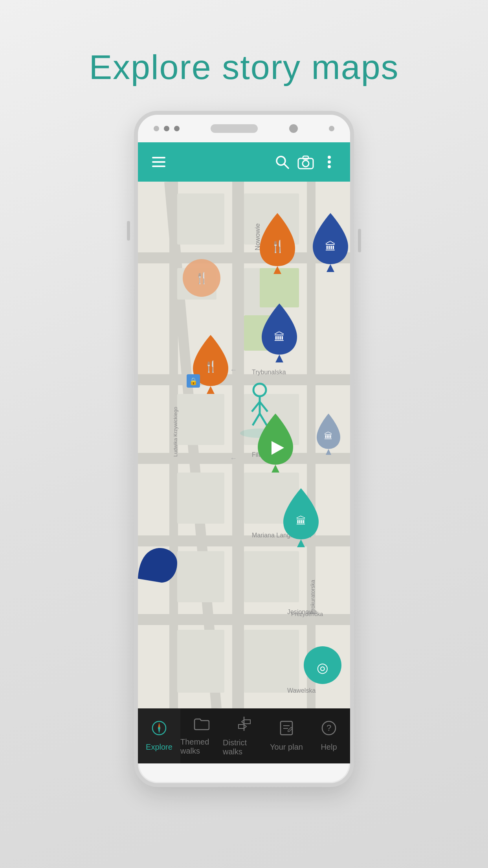  Describe the element at coordinates (306, 162) in the screenshot. I see `header-right-icons` at that location.